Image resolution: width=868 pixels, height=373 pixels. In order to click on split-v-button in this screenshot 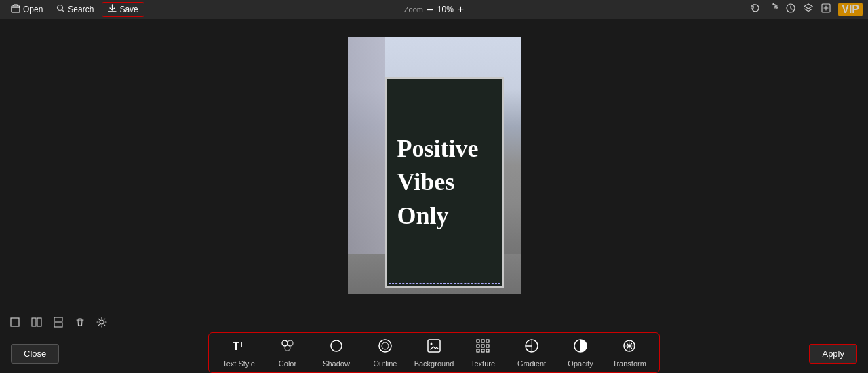, I will do `click(58, 322)`.